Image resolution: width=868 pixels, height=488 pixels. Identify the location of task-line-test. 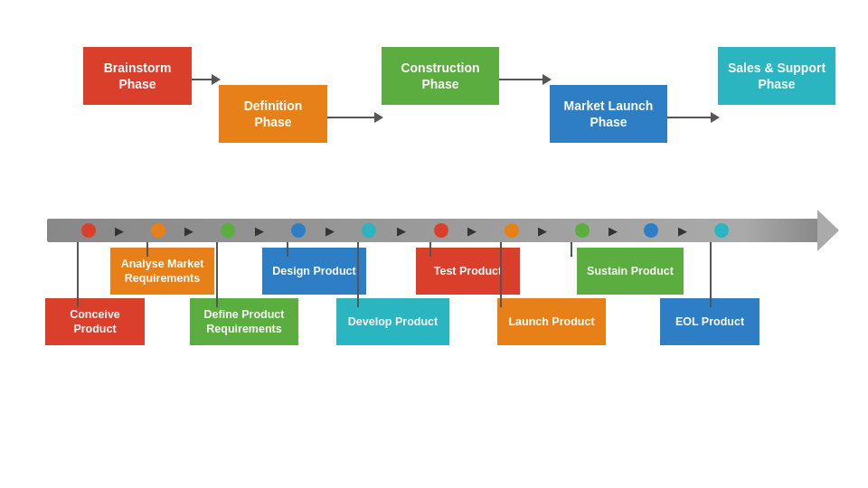
(430, 249).